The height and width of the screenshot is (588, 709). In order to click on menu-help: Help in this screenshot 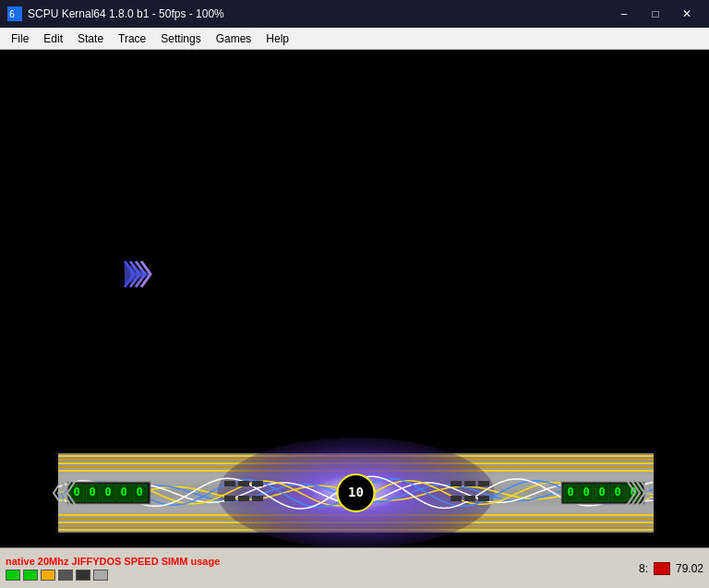, I will do `click(277, 39)`.